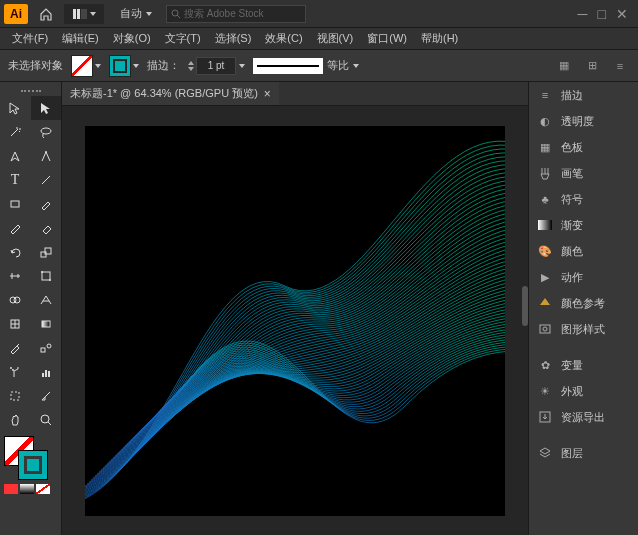 Image resolution: width=638 pixels, height=535 pixels. Describe the element at coordinates (620, 66) in the screenshot. I see `panel-menu-icon: ≡` at that location.